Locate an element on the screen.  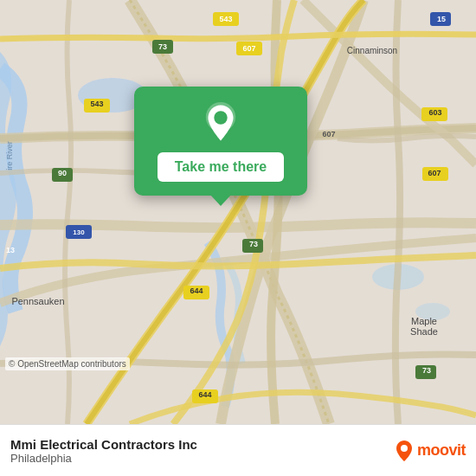
svg-text: Maple is located at coordinates (424, 321).